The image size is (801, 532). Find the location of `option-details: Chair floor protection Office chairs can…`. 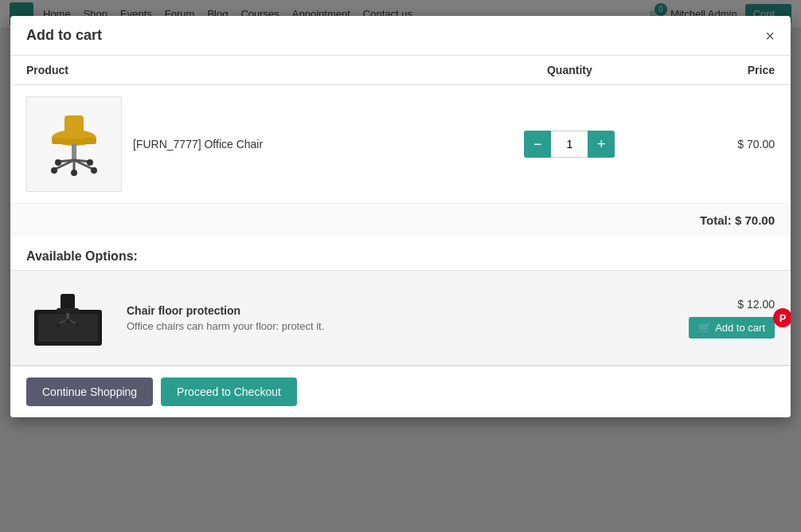

option-details: Chair floor protection Office chairs can… is located at coordinates (408, 319).